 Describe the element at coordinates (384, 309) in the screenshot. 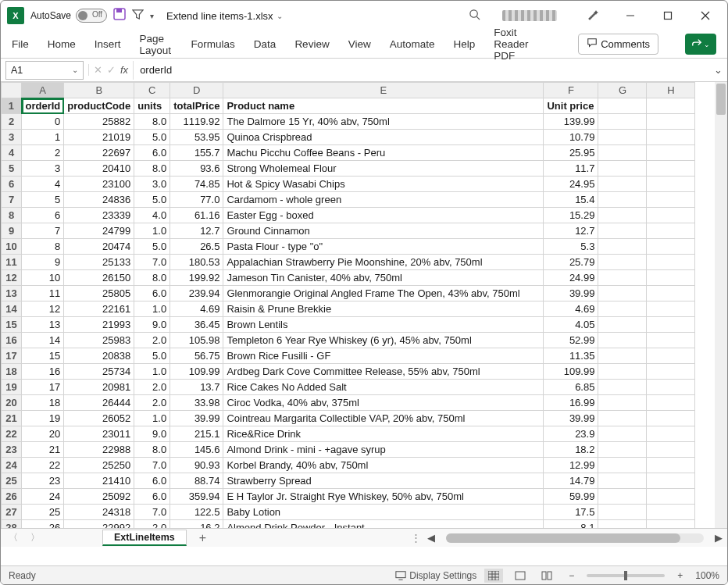

I see `cell: Raisin & Prune Brekkie` at that location.